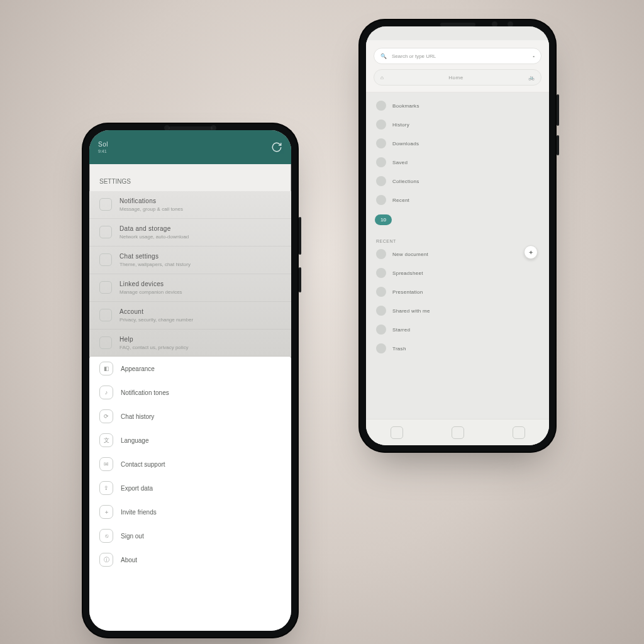 The height and width of the screenshot is (644, 644). Describe the element at coordinates (106, 464) in the screenshot. I see `support-icon: ✉` at that location.